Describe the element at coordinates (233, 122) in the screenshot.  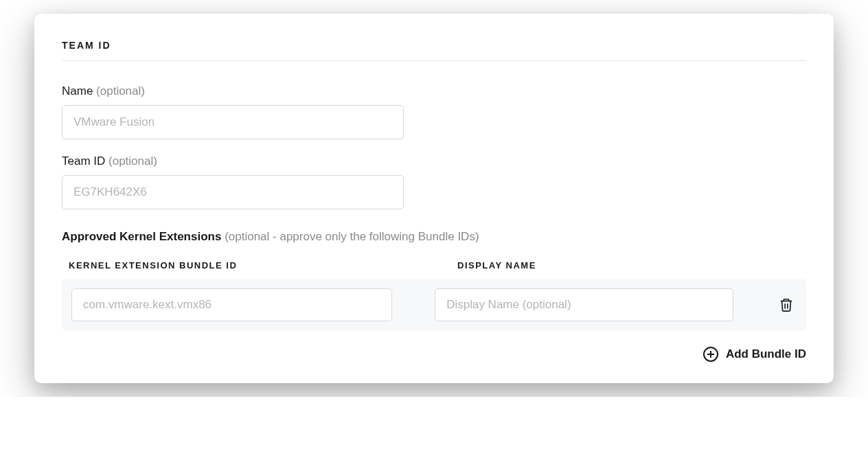
I see `name-input` at that location.